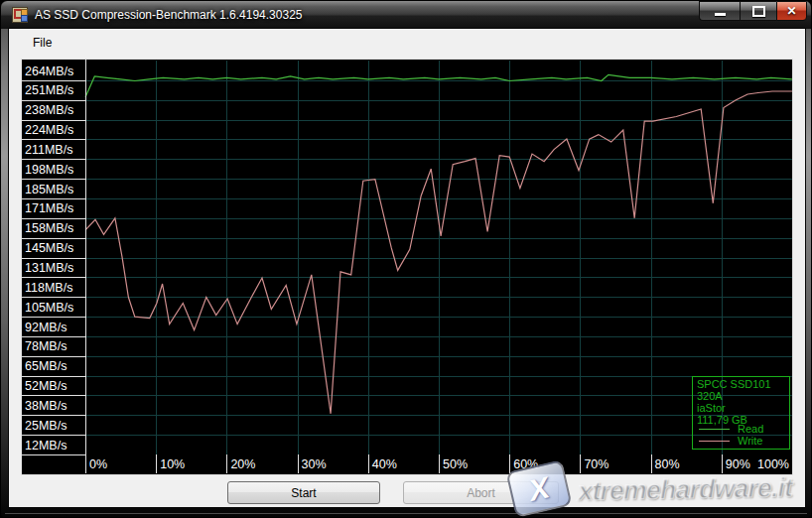 The width and height of the screenshot is (812, 518). I want to click on maximize-button, so click(758, 11).